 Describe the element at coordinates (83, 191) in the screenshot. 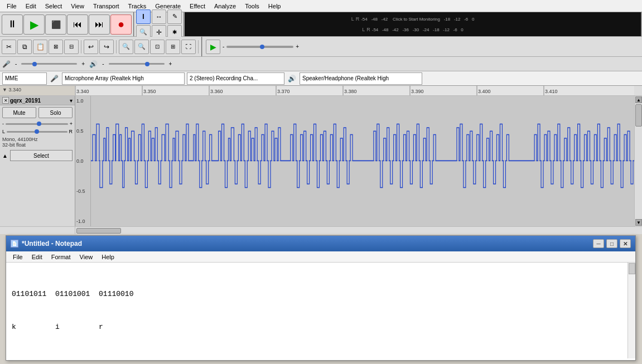

I see `y-label-neg-half: -0.5` at that location.